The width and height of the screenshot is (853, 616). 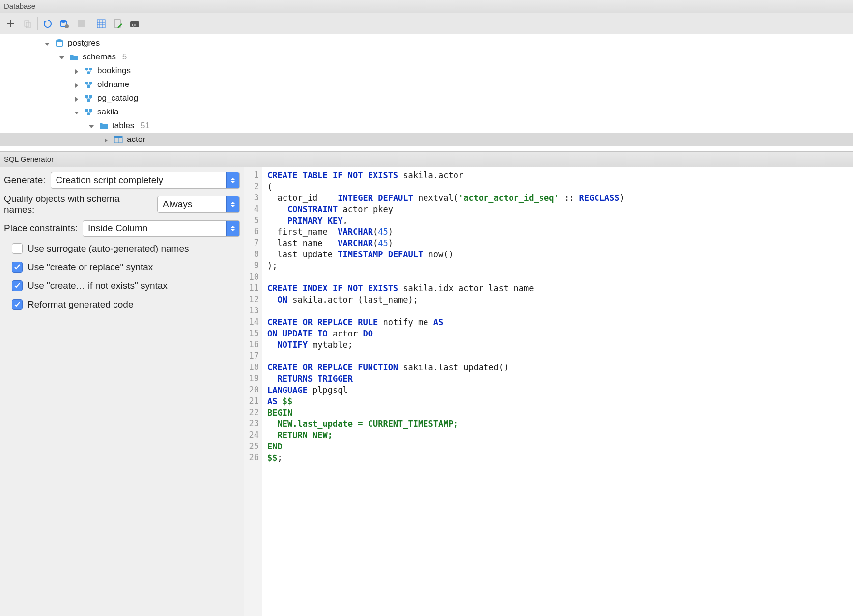 I want to click on tree-label: postgres, so click(x=84, y=43).